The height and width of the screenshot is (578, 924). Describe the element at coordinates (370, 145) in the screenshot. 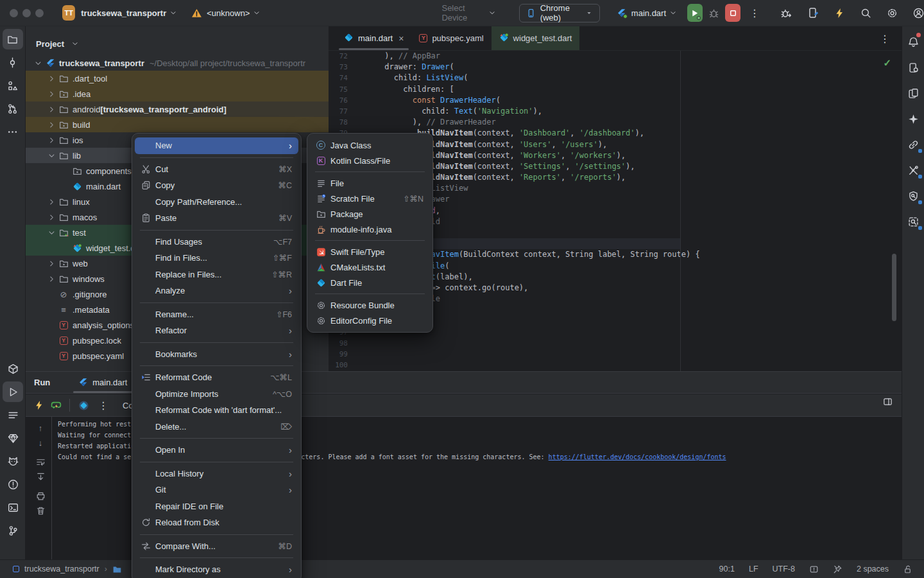

I see `menu-item-java-class: CJava Class` at that location.